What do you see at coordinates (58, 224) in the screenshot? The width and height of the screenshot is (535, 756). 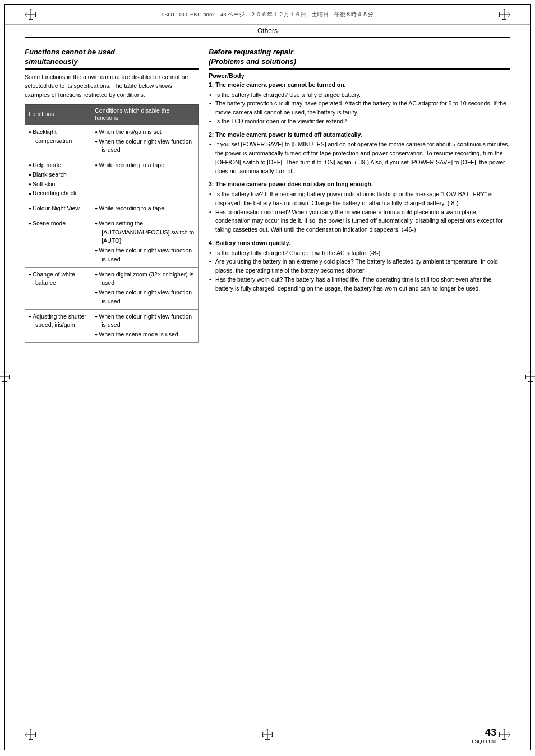 I see `function-item: Scene mode` at bounding box center [58, 224].